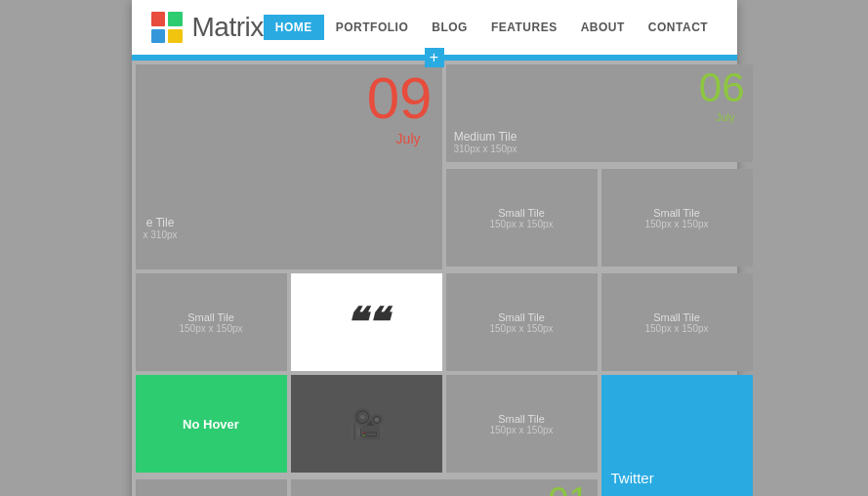 The image size is (868, 496). Describe the element at coordinates (678, 218) in the screenshot. I see `tile-small-2: Small Tile 150px x 150px` at that location.